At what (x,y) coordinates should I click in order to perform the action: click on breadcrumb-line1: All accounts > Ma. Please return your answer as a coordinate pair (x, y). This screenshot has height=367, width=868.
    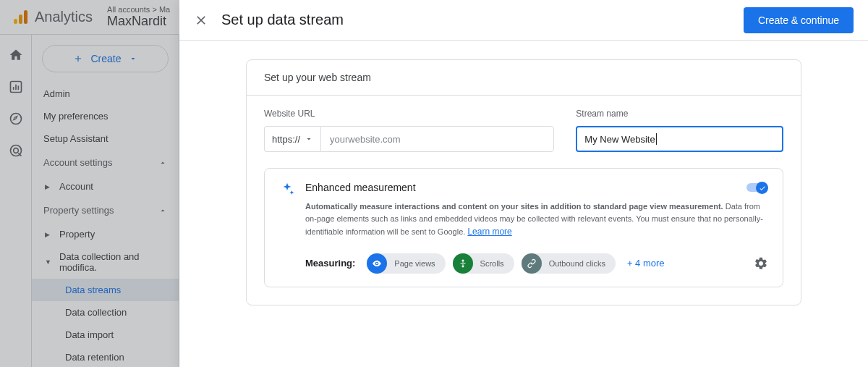
    Looking at the image, I should click on (139, 9).